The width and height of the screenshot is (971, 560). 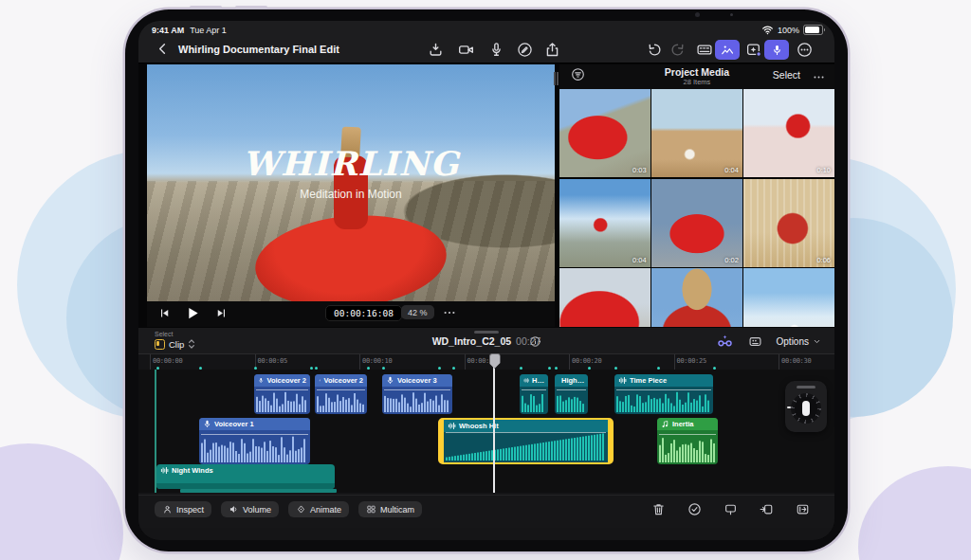 I want to click on panel-resize-handle2, so click(x=558, y=79).